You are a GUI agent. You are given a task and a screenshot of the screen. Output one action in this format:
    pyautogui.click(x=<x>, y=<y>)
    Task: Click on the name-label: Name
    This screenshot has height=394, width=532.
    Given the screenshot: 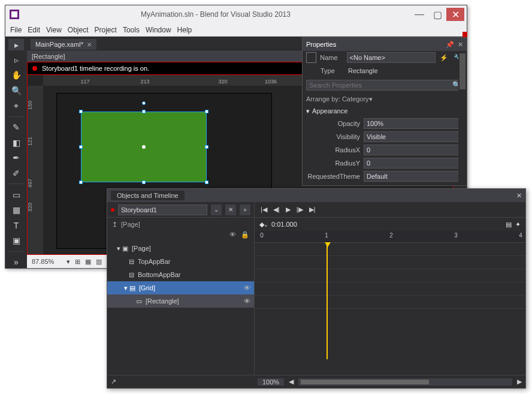 What is the action you would take?
    pyautogui.click(x=331, y=58)
    